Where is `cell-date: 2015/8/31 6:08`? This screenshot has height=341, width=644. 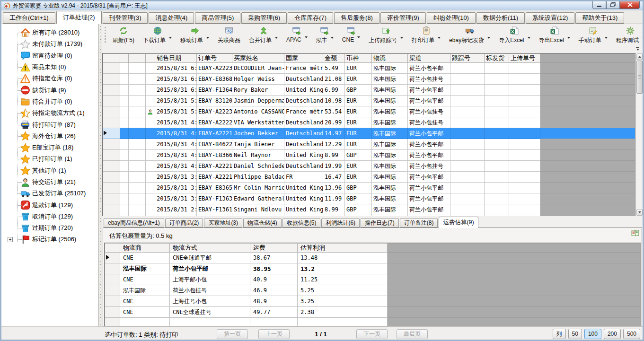
cell-date: 2015/8/31 6:08 is located at coordinates (176, 90).